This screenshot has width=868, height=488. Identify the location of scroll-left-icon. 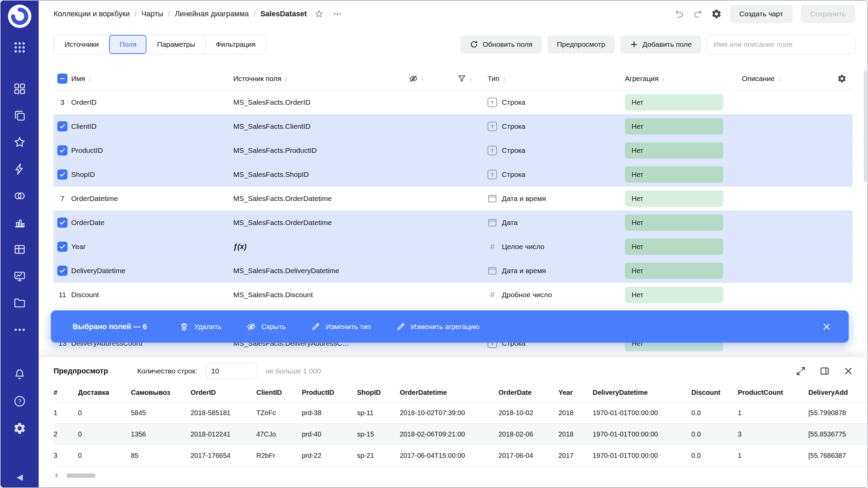
(57, 475).